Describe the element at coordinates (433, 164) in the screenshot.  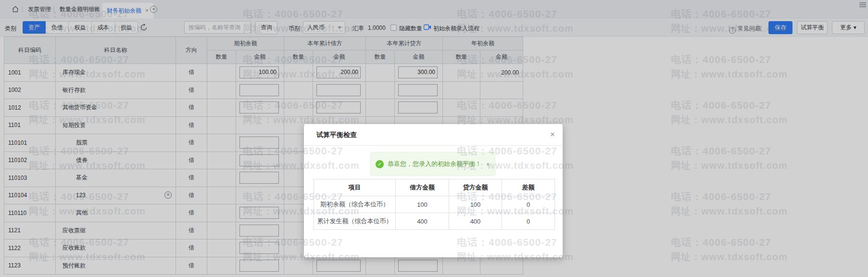
I see `success-alert: ✓ 恭喜您，您录入的初始余额平衡！ ×` at that location.